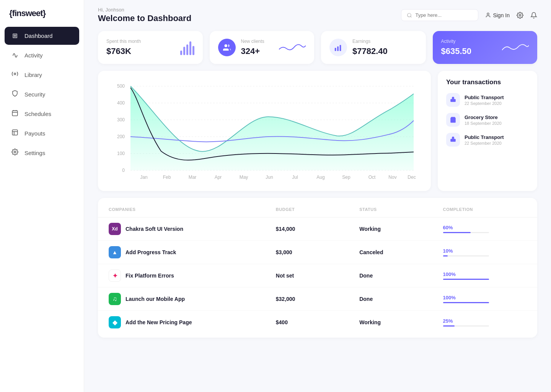 Image resolution: width=551 pixels, height=392 pixels. What do you see at coordinates (241, 47) in the screenshot?
I see `stat-card-clients-inner: New clients 324+` at bounding box center [241, 47].